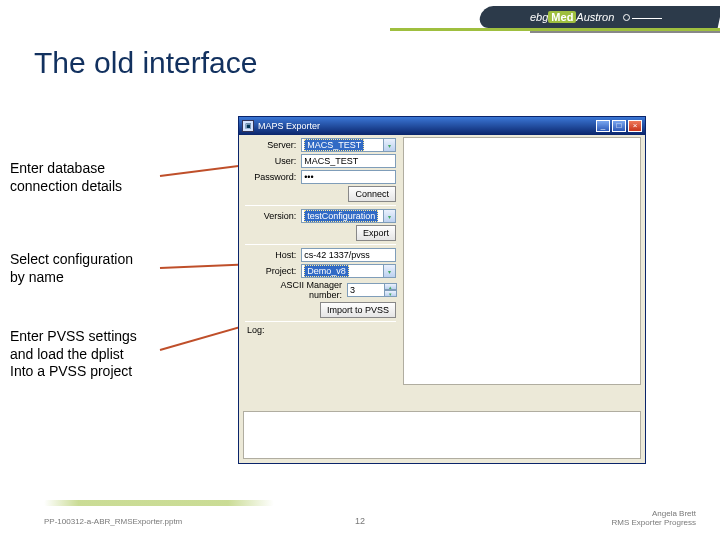 Image resolution: width=720 pixels, height=540 pixels. I want to click on import-button: Import to PVSS, so click(358, 310).